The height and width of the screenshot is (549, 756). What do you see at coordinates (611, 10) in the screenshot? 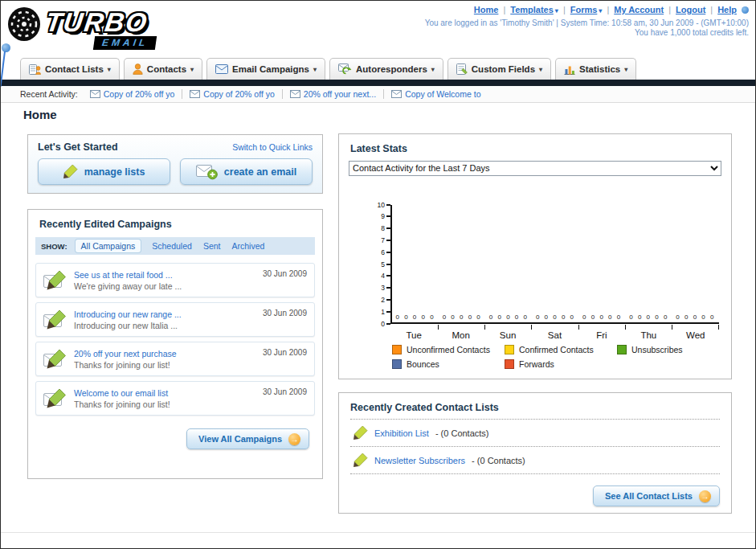
I see `top-nav: Home|Templates▾|Forms▾|My Account|Logout…` at bounding box center [611, 10].